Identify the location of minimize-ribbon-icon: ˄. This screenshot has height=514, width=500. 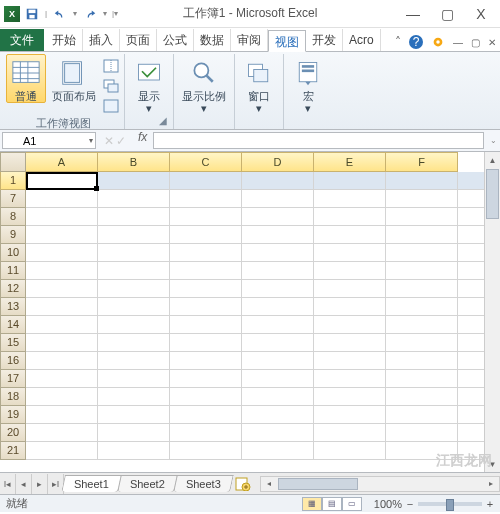
(398, 42).